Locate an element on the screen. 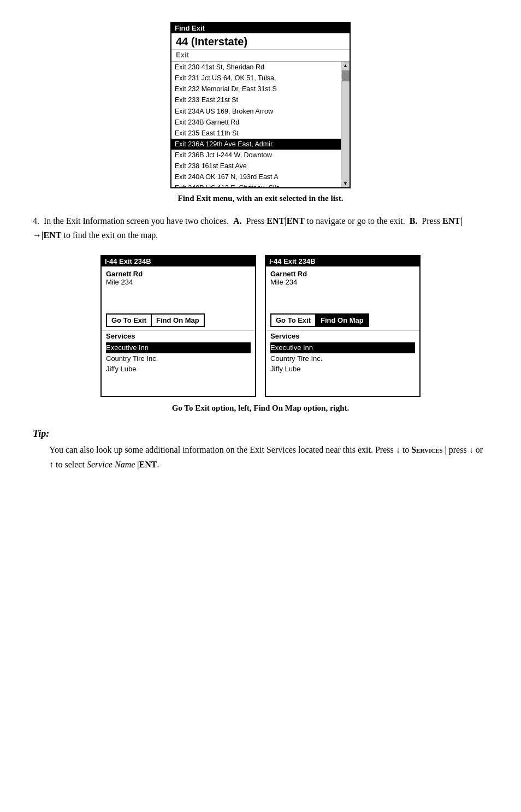 The image size is (521, 812). services-keyword: Services is located at coordinates (427, 450).